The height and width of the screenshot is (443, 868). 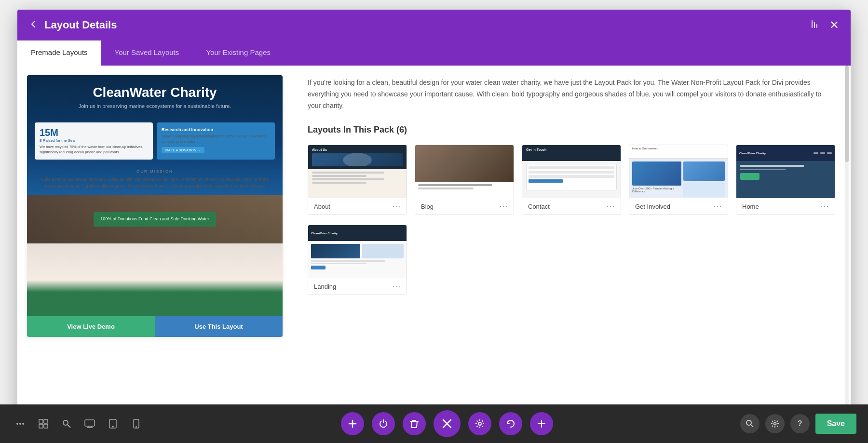 What do you see at coordinates (155, 219) in the screenshot?
I see `preview-image-section: 100% of Donations Fund Clean and Safe Dr…` at bounding box center [155, 219].